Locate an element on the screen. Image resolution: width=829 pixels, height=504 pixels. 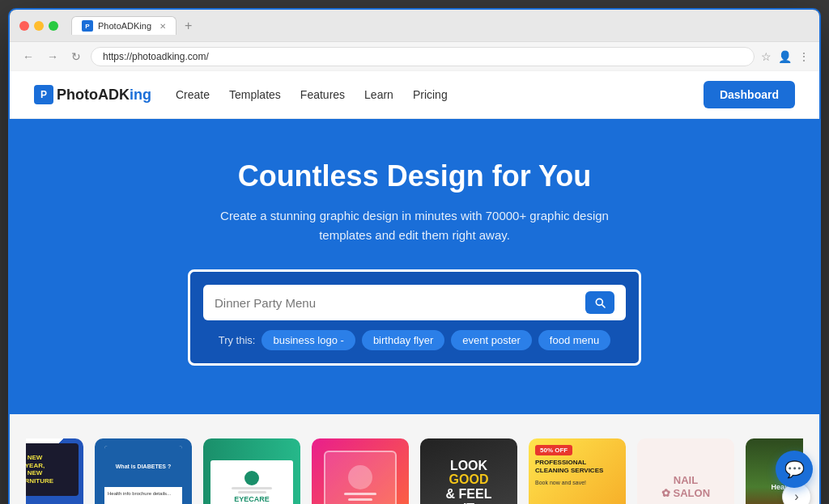
tag-birthday-flyer: birthday flyer is located at coordinates (403, 340).